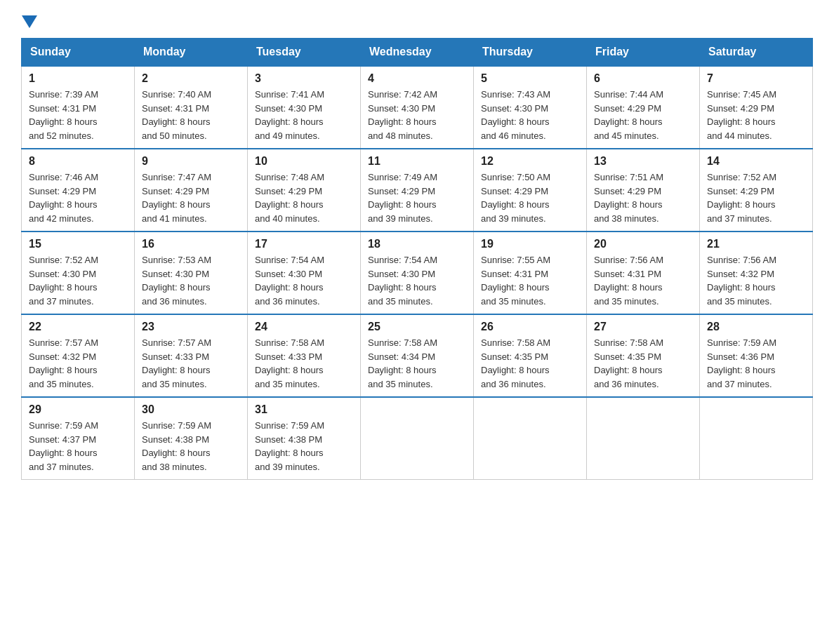  I want to click on sunrise-info: Sunrise: 7:42 AM, so click(417, 95).